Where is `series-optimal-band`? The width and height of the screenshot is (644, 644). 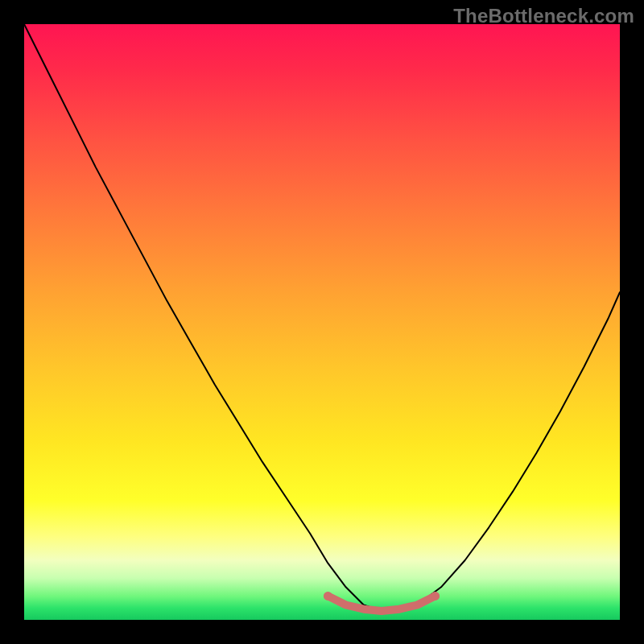 series-optimal-band is located at coordinates (382, 604).